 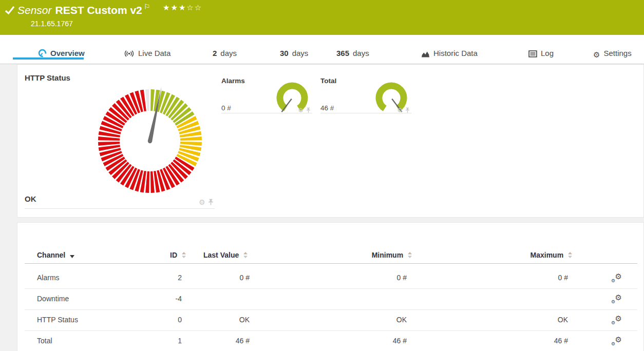 I want to click on tab-number: 365, so click(x=343, y=53).